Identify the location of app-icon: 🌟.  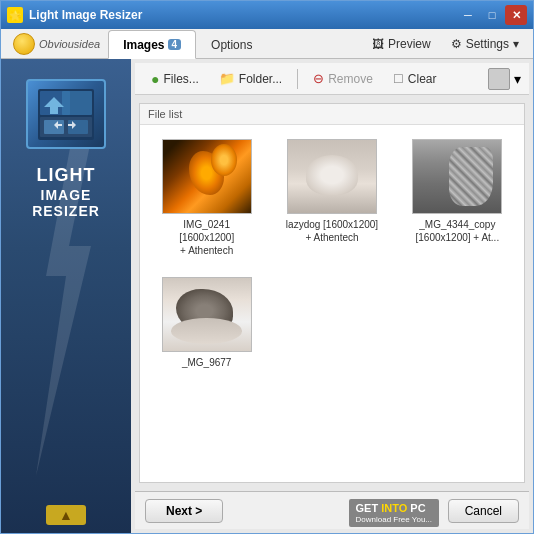
(15, 15).